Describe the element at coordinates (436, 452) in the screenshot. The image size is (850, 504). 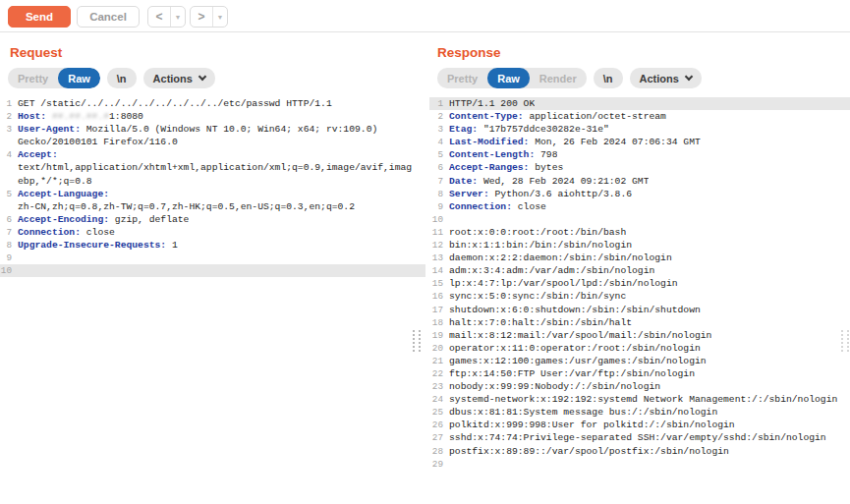
I see `line-number: 28` at that location.